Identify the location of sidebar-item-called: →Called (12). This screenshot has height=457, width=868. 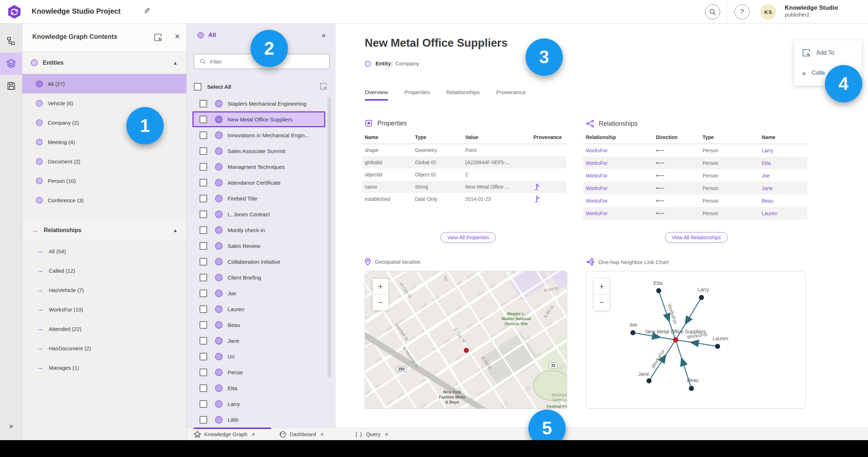
(104, 271).